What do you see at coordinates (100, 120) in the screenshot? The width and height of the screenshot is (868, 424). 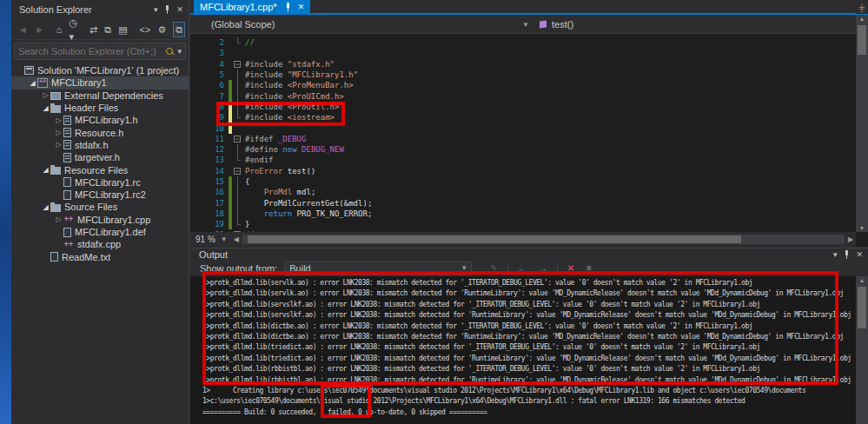 I see `tree-item-mfclibrary1-h: ▷MFCLibrary1.h` at bounding box center [100, 120].